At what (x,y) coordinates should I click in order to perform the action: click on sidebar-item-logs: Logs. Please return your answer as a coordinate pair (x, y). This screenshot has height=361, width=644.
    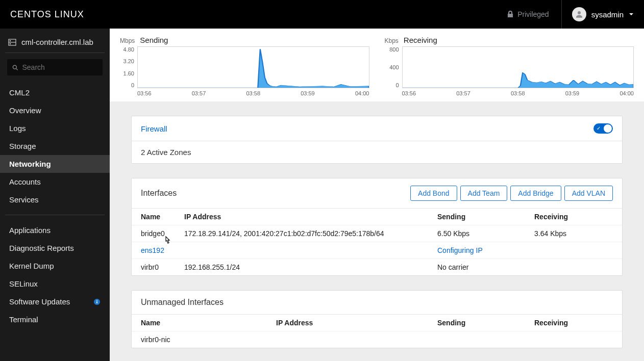
    Looking at the image, I should click on (55, 128).